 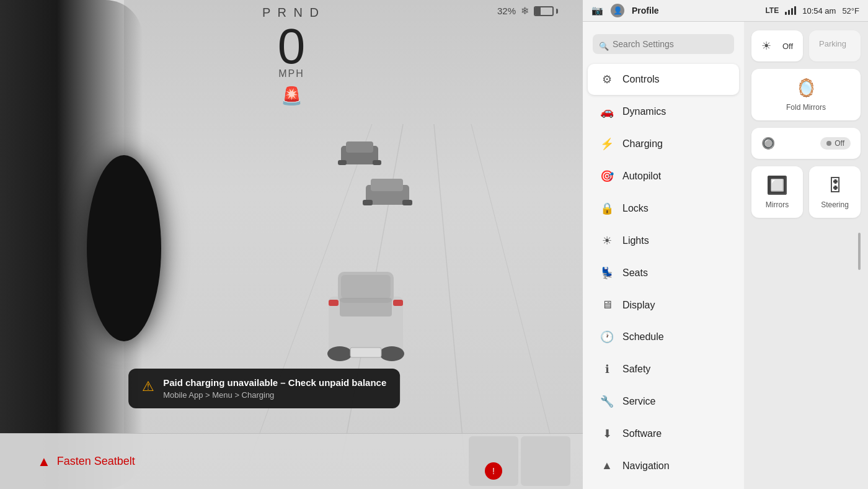 What do you see at coordinates (607, 305) in the screenshot?
I see `display-icon: 🖥` at bounding box center [607, 305].